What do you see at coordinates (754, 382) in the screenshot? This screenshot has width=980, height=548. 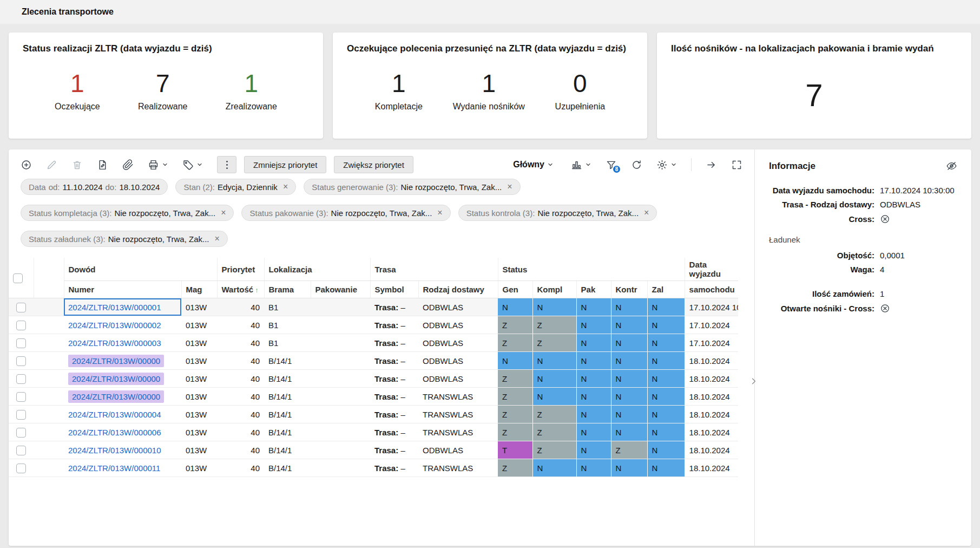 I see `collapse-info-panel-chevron` at bounding box center [754, 382].